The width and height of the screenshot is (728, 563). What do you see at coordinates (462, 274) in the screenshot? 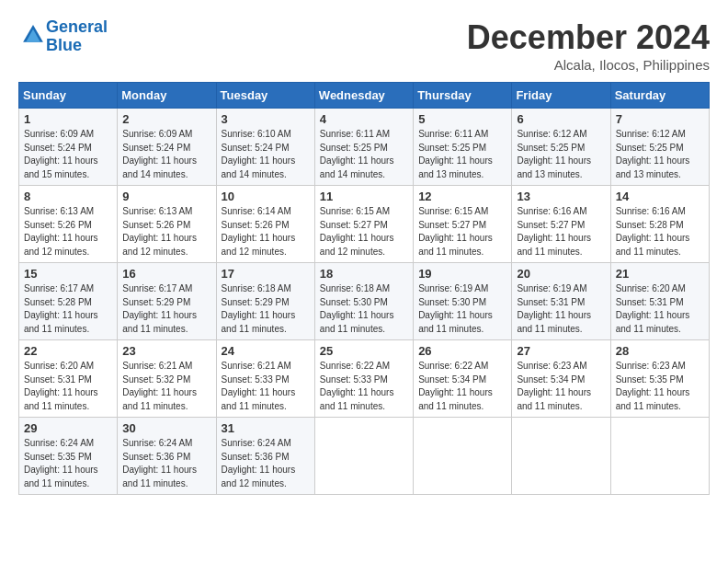
I see `day-number: 19` at bounding box center [462, 274].